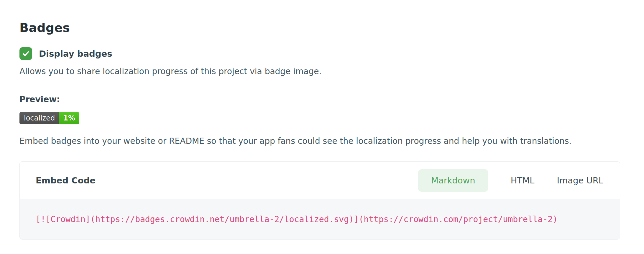 Image resolution: width=644 pixels, height=254 pixels. I want to click on embed-hint-text: Embed badges into your website or README…, so click(322, 141).